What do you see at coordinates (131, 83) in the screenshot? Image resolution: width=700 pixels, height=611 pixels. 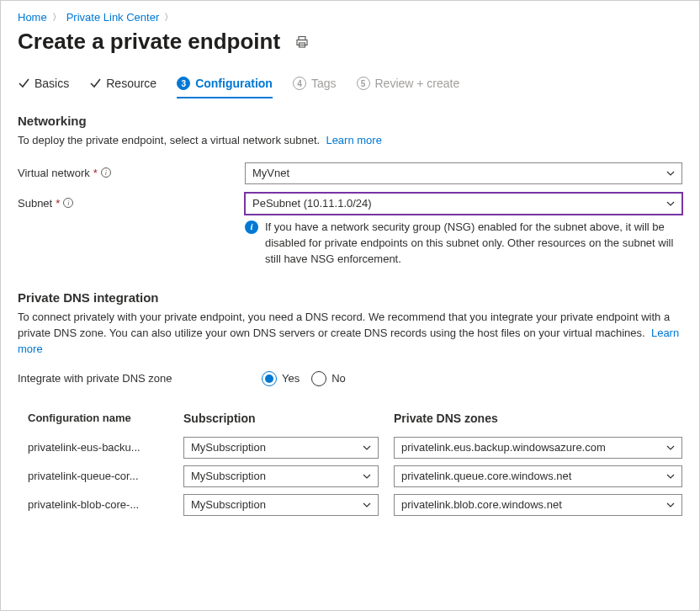 I see `tab-label: Resource` at bounding box center [131, 83].